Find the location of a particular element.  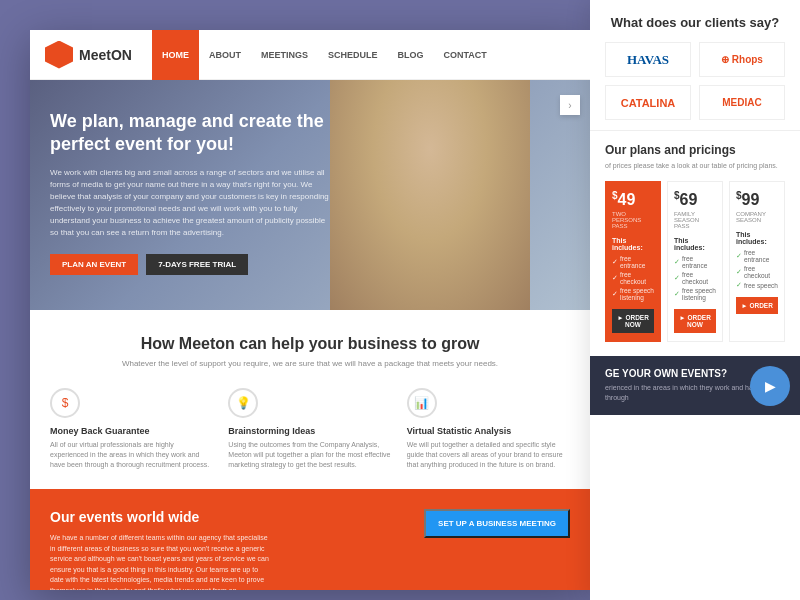

navigation: MeetON HOME ABOUT MEETINGS SCHEDULE BLOG… is located at coordinates (310, 55).